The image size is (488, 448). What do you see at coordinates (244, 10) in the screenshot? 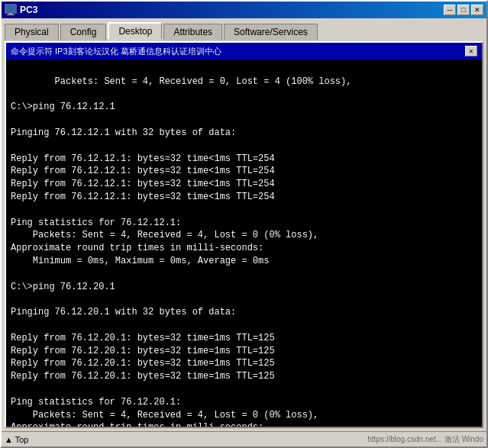
I see `title-bar: PC3 ─ □ ✕` at bounding box center [244, 10].